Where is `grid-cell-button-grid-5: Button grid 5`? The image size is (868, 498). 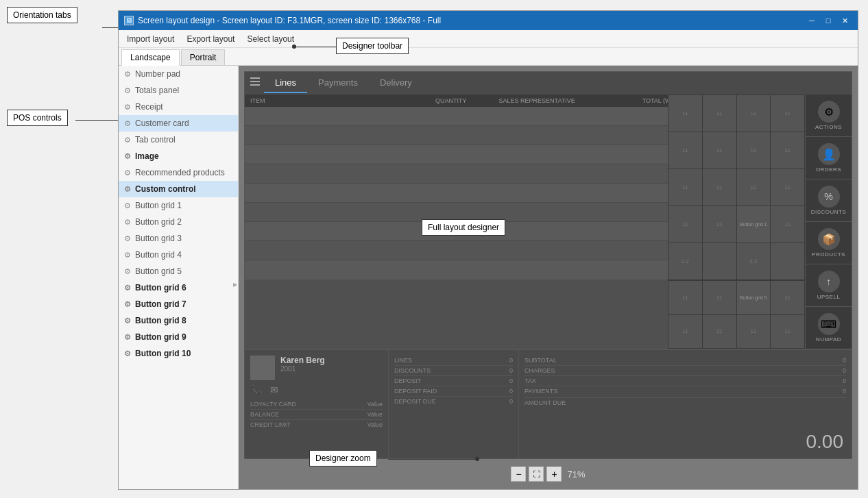 grid-cell-button-grid-5: Button grid 5 is located at coordinates (754, 297).